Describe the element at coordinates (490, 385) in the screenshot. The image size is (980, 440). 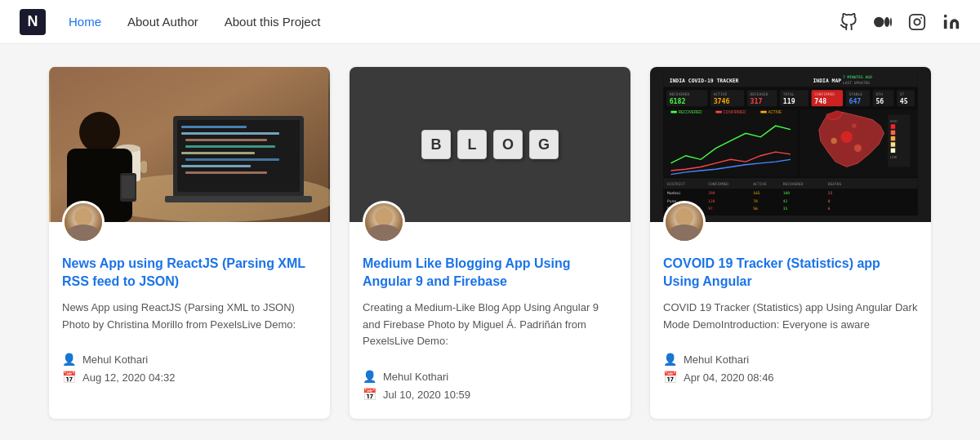
I see `card-2-meta: 👤 Mehul Kothari 📅 Jul 10, 2020 10:59` at that location.